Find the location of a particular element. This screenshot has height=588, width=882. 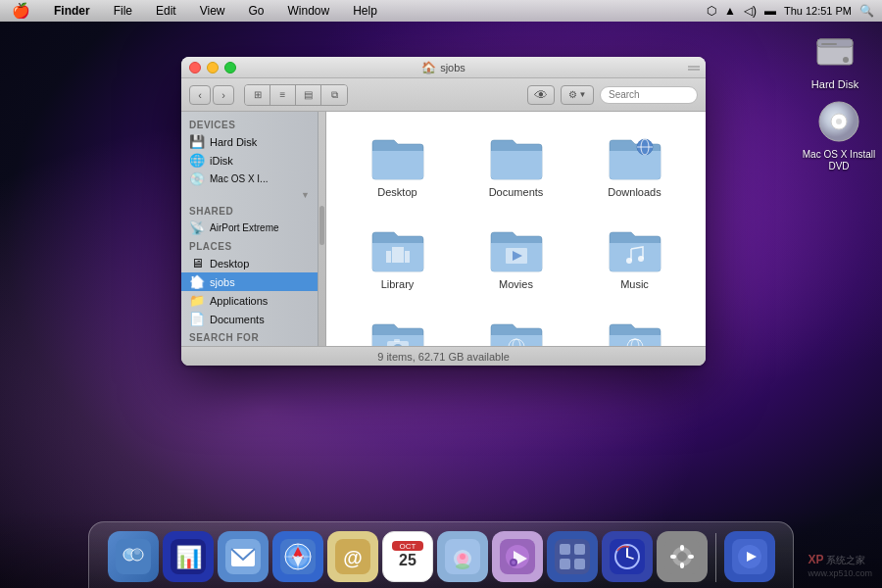

time-machine-dock-icon is located at coordinates (627, 557).